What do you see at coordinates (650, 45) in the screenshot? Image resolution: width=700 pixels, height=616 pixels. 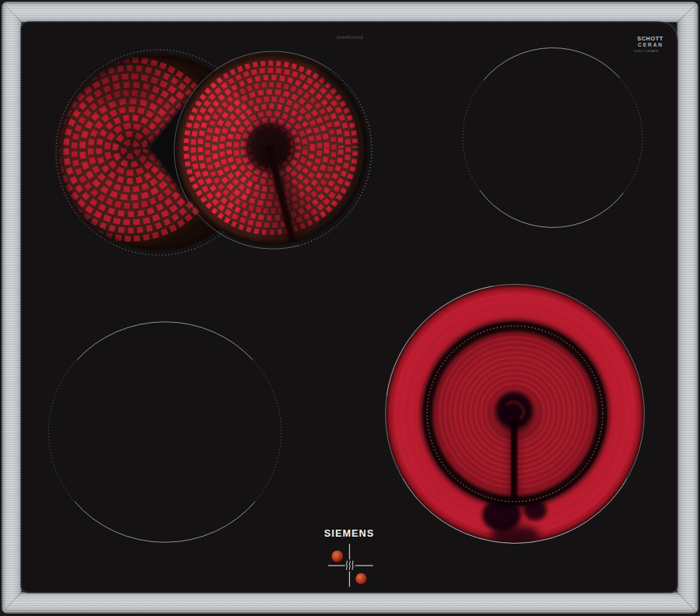 I see `svg-text: CERAN` at bounding box center [650, 45].